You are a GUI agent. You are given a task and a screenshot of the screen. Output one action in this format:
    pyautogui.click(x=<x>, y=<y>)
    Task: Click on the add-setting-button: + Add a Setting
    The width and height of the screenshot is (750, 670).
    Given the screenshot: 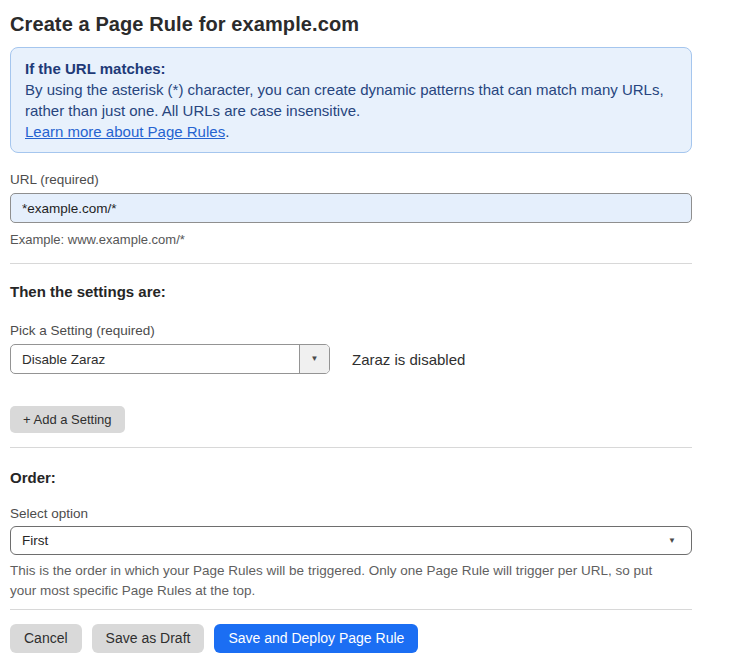 What is the action you would take?
    pyautogui.click(x=68, y=420)
    